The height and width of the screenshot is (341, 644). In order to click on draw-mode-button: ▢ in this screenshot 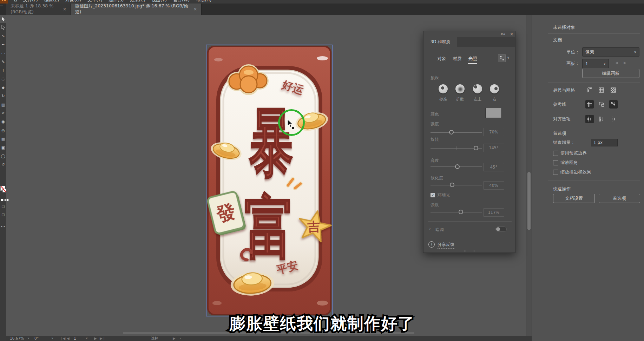, I will do `click(3, 206)`.